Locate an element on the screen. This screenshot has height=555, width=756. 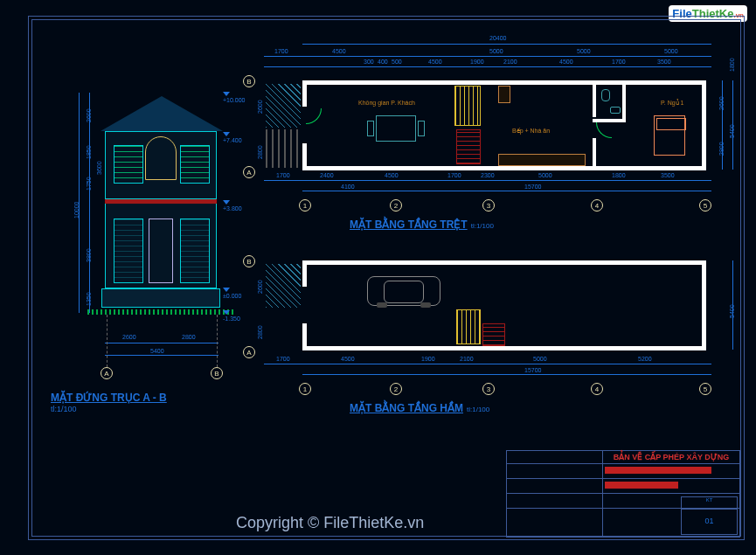
bp-stair is located at coordinates (468, 327).